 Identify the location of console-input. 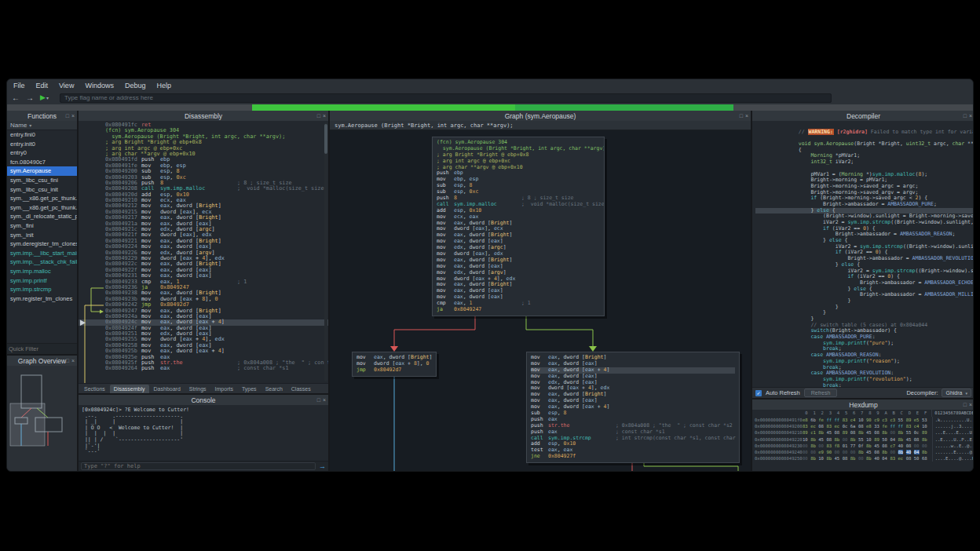
(198, 466).